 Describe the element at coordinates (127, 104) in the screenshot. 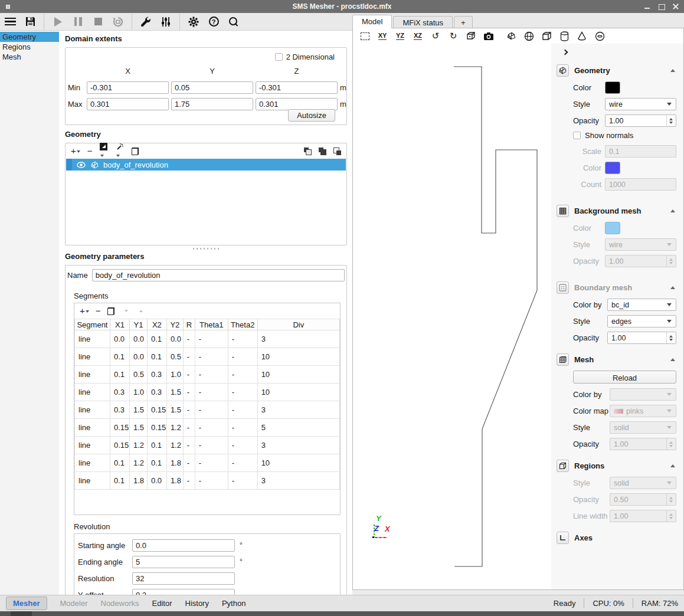

I see `xmax-input` at that location.